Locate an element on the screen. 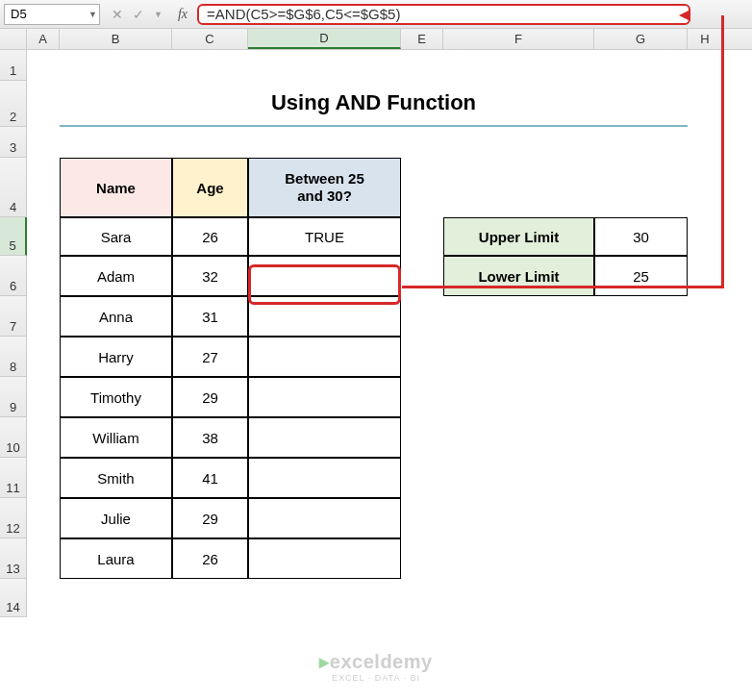 The width and height of the screenshot is (752, 700). cell-name-7: Julie is located at coordinates (115, 518).